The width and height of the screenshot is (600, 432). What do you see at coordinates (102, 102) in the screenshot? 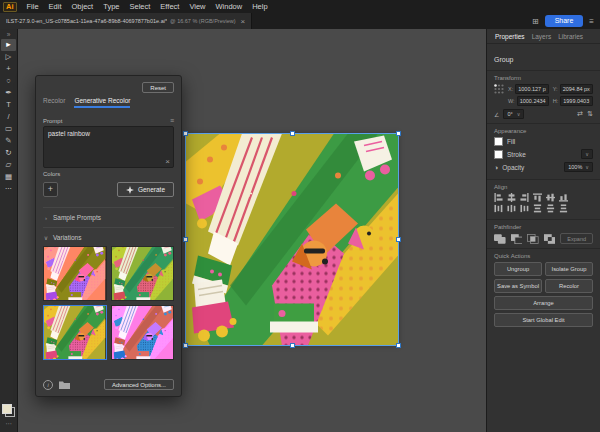
I see `tab-generative-recolor: Generative Recolor` at bounding box center [102, 102].